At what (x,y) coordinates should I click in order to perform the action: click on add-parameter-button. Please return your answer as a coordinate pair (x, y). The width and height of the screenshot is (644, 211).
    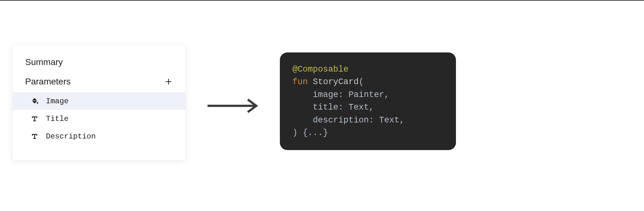
    Looking at the image, I should click on (169, 82).